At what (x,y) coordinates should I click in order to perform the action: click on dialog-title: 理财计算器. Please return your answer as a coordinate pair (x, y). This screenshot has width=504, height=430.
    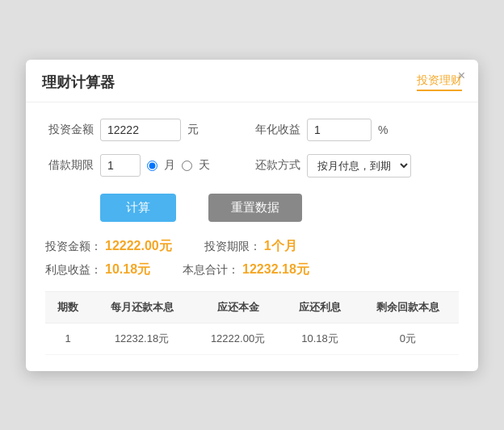
    Looking at the image, I should click on (78, 82).